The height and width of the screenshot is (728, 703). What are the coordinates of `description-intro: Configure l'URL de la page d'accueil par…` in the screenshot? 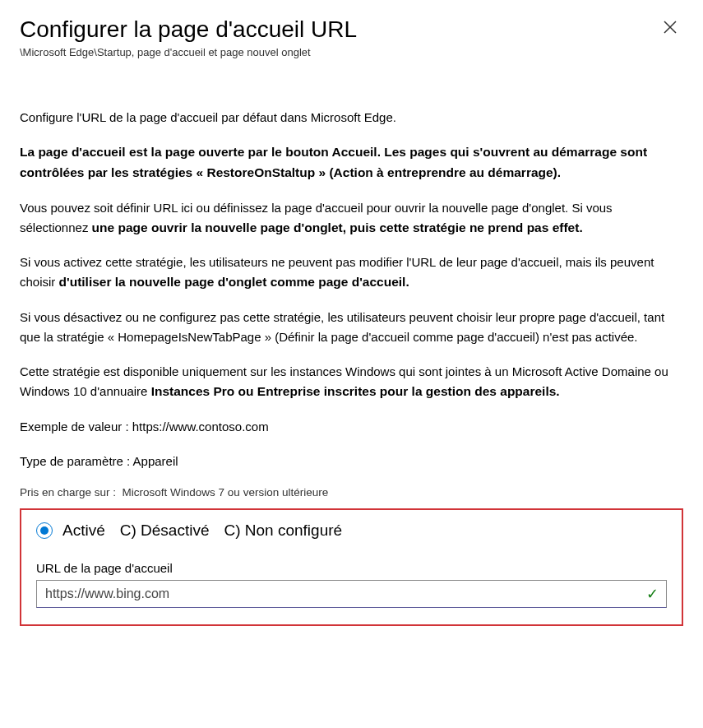 It's located at (352, 118).